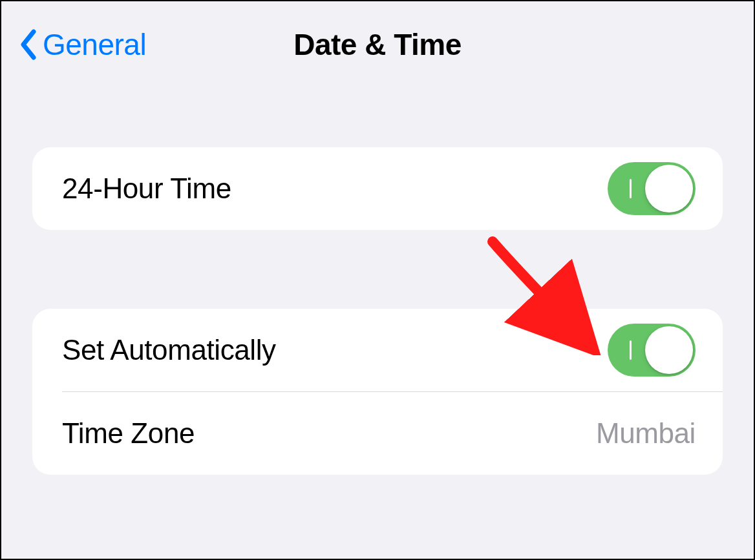 The height and width of the screenshot is (560, 755). Describe the element at coordinates (377, 37) in the screenshot. I see `nav-bar: General Date & Time` at that location.